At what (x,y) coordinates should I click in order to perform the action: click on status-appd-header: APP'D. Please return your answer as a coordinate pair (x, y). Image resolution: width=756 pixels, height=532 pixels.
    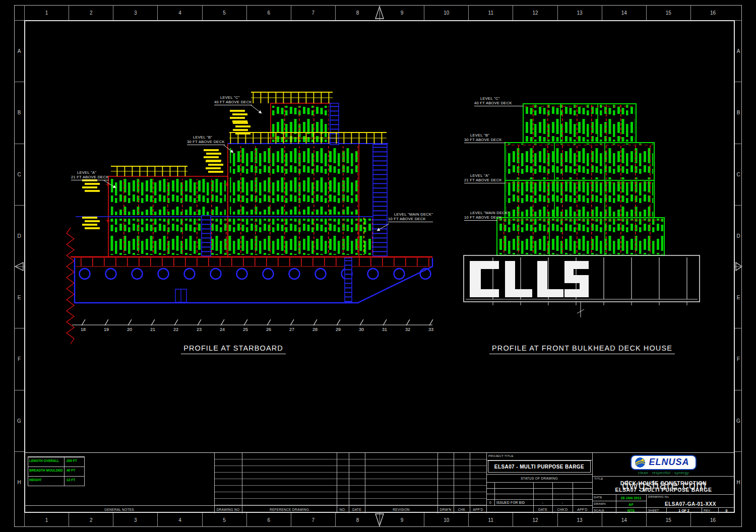
    Looking at the image, I should click on (583, 509).